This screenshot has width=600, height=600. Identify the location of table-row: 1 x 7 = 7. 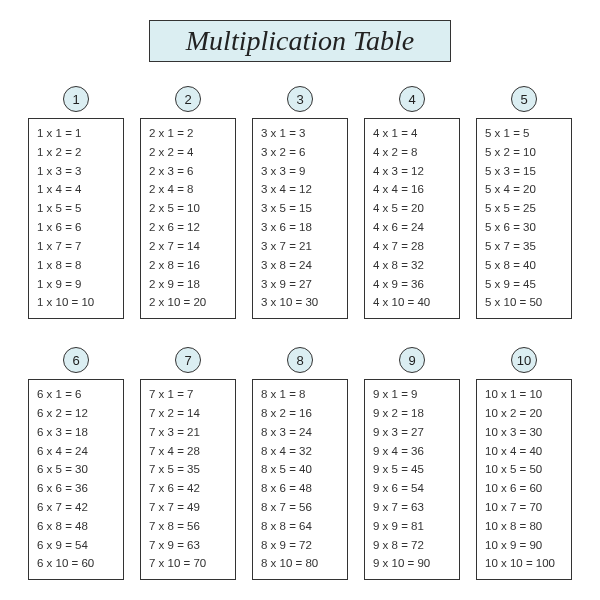
(76, 247).